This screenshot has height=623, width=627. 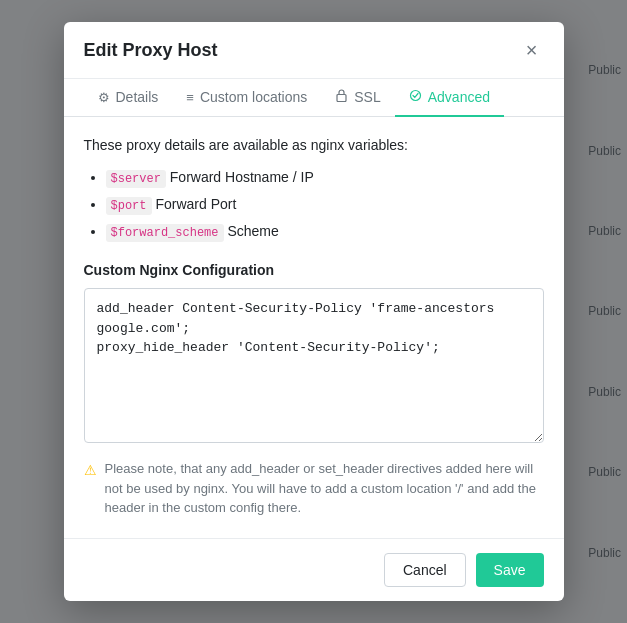 I want to click on tab-ssl: SSL, so click(x=358, y=98).